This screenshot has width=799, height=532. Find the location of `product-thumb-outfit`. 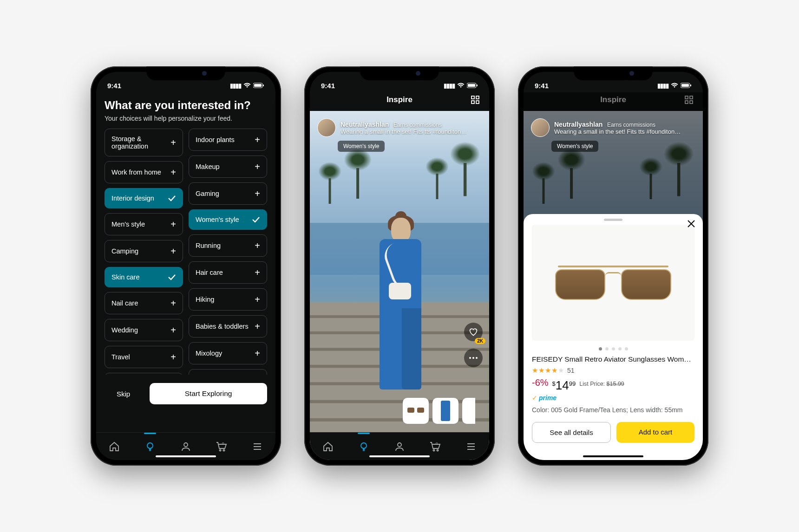

product-thumb-outfit is located at coordinates (445, 411).